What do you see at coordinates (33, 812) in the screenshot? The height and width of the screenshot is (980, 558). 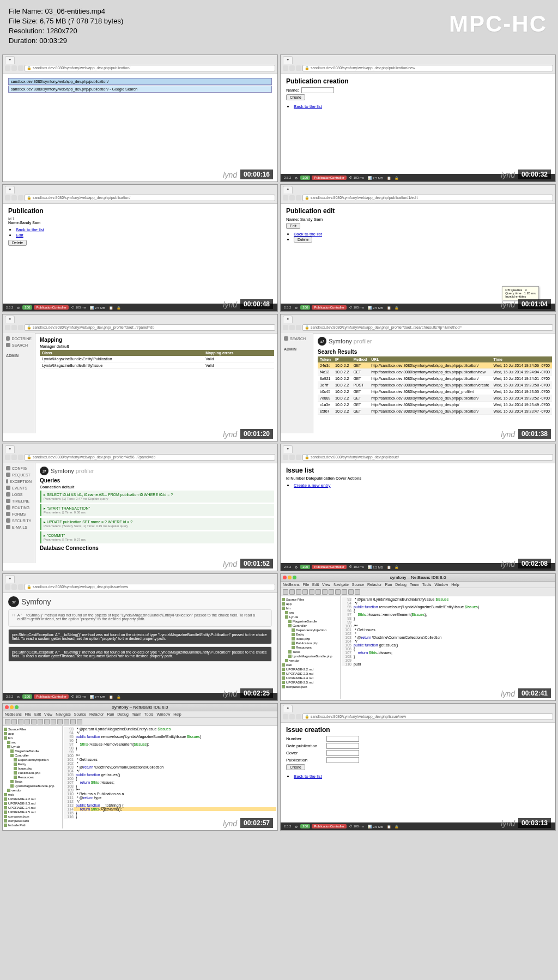 I see `tree-item: UPGRADE-2.5.md` at bounding box center [33, 812].